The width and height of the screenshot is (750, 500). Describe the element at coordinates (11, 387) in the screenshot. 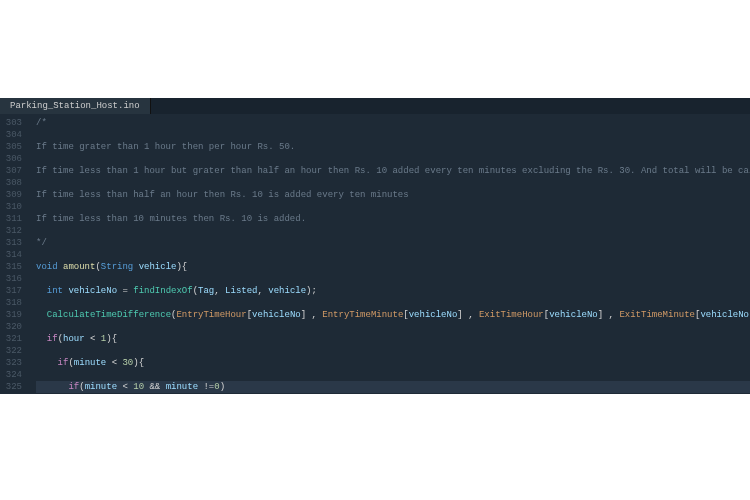

I see `line-number: 325` at that location.